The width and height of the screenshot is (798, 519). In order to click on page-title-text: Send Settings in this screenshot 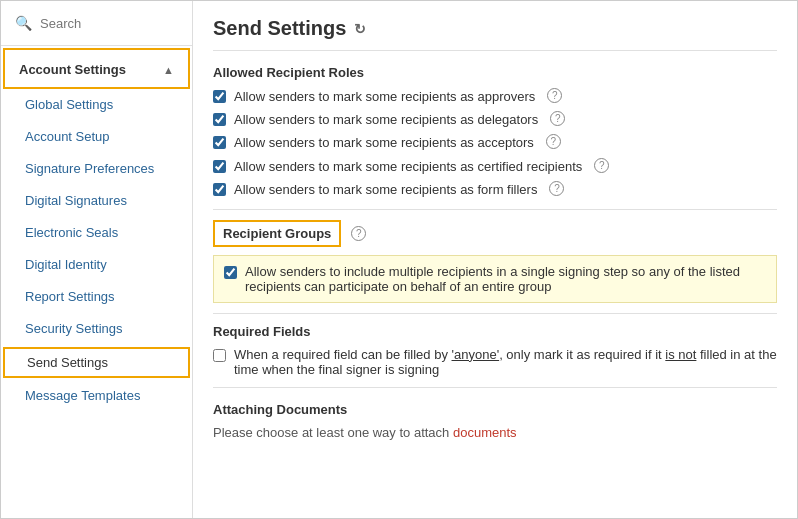, I will do `click(280, 28)`.